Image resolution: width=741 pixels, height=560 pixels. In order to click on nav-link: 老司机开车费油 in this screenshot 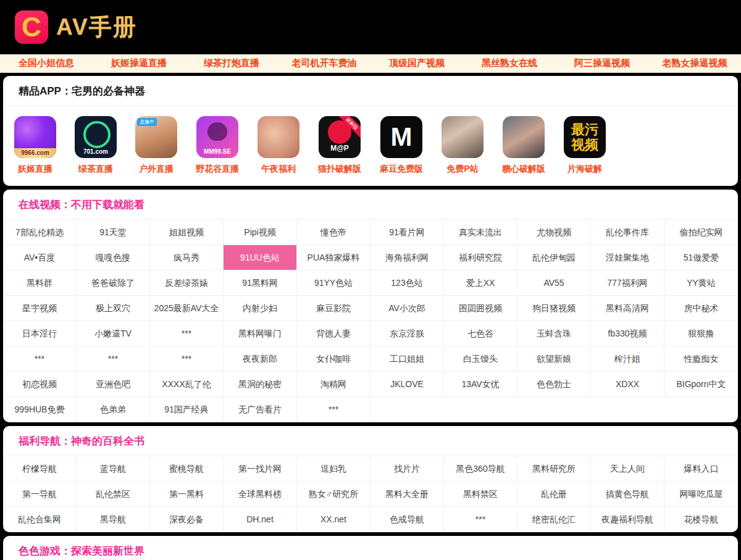, I will do `click(324, 63)`.